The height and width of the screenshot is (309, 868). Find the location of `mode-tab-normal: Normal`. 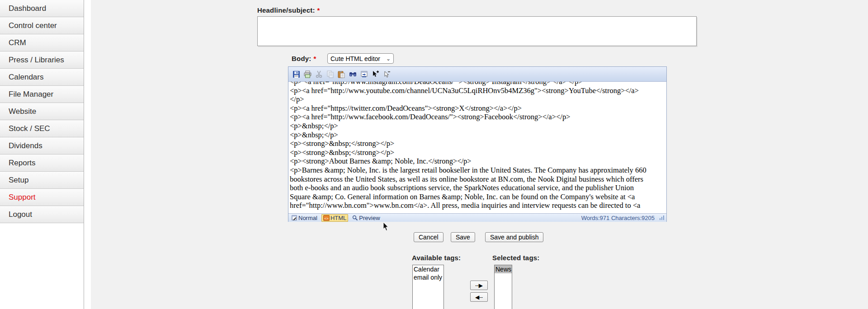

mode-tab-normal: Normal is located at coordinates (305, 218).